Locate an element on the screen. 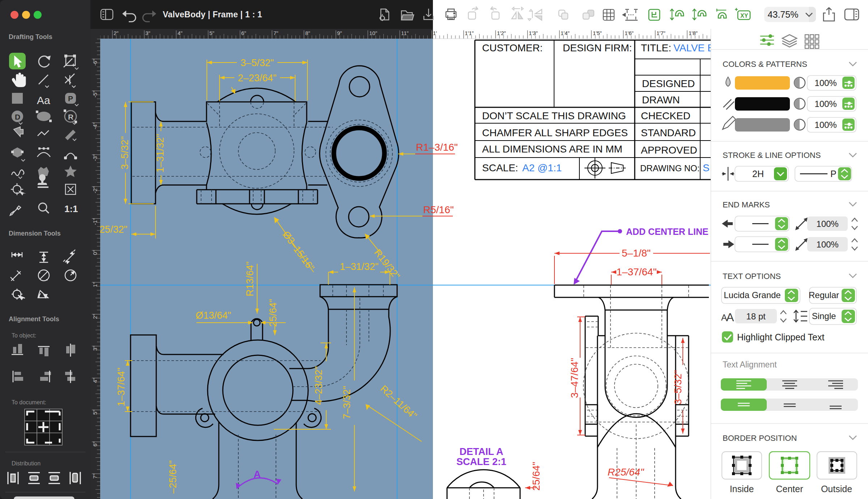 This screenshot has height=499, width=868. svg-text: A is located at coordinates (730, 317).